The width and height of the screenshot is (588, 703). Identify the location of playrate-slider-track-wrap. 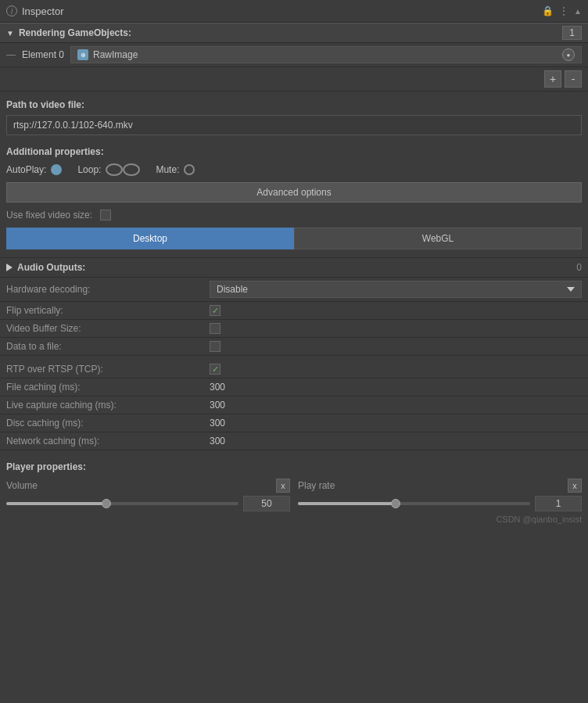
(414, 504).